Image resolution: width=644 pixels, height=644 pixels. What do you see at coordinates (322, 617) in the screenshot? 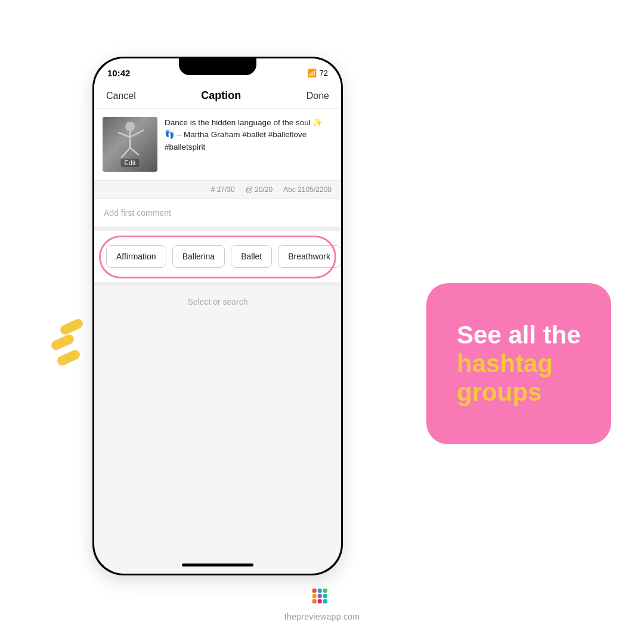
I see `app-url: thepreviewapp.com` at bounding box center [322, 617].